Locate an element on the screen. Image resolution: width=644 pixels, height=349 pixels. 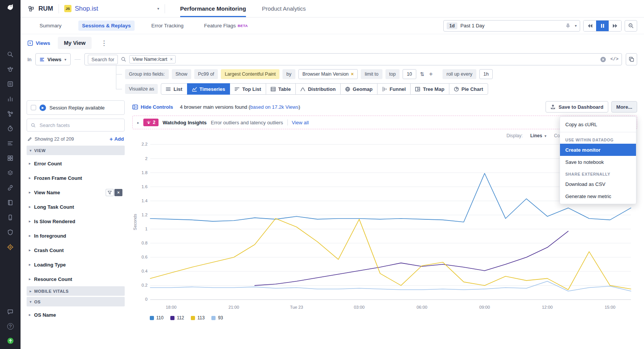
watchdog-paw-icon is located at coordinates (10, 69).